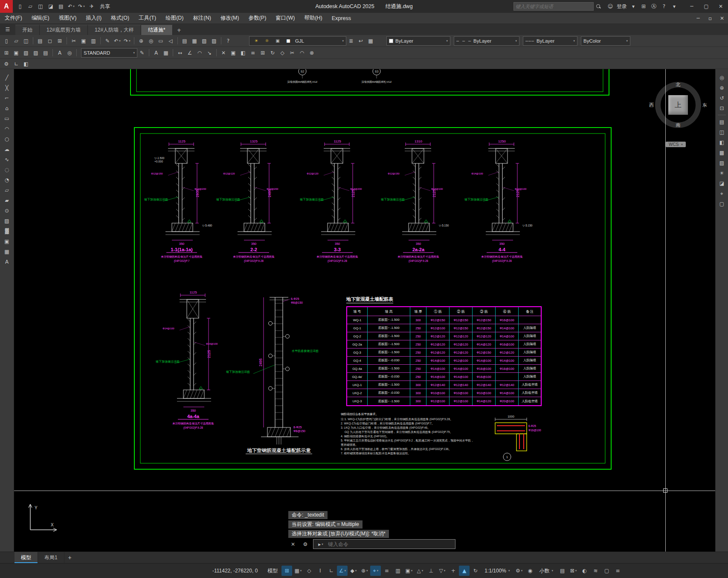 The width and height of the screenshot is (728, 578). What do you see at coordinates (84, 6) in the screenshot?
I see `redo-icon-caret: ▾` at bounding box center [84, 6].